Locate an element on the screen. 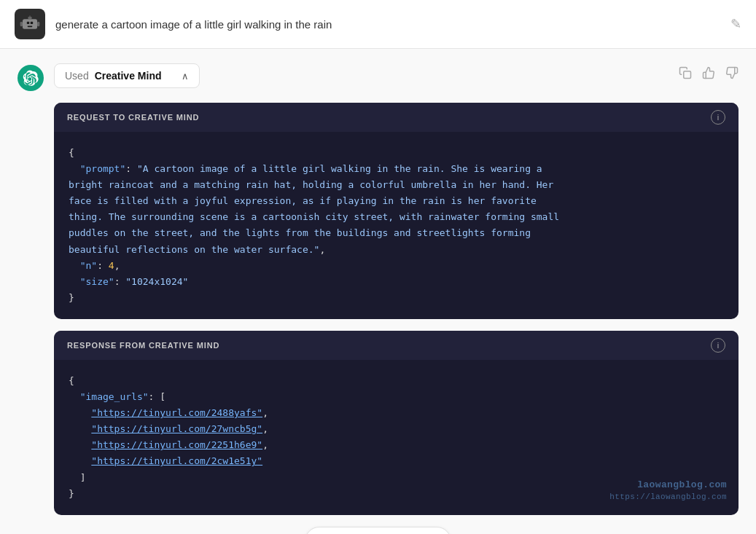 The image size is (756, 534). top-bar: generate a cartoon image of a little gir… is located at coordinates (378, 25).